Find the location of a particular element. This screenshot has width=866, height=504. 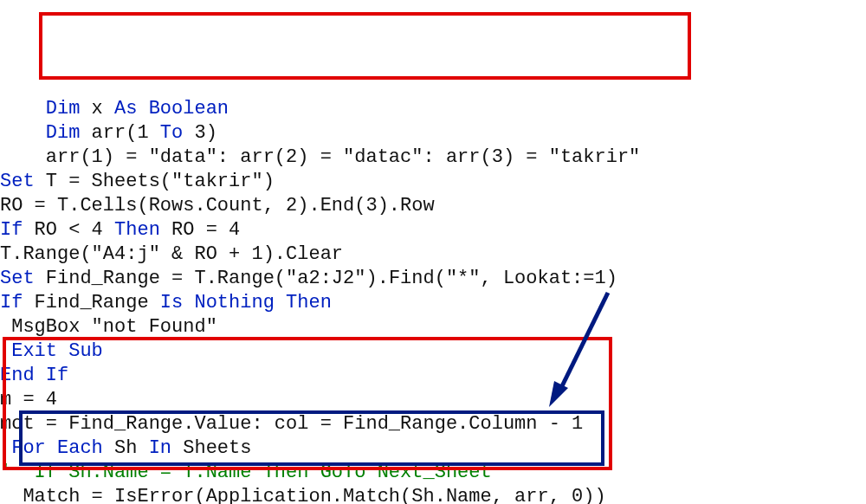

code-token: T = Sheets("takrir") is located at coordinates (154, 182).